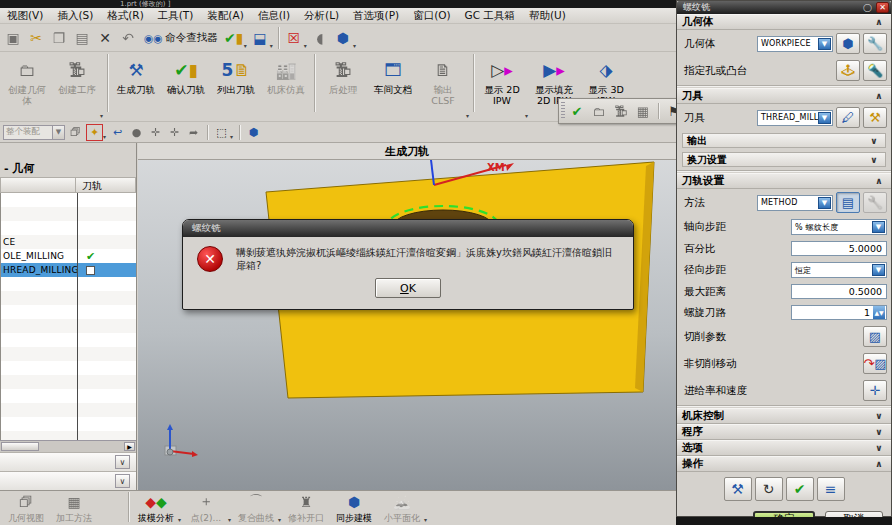 This screenshot has width=892, height=525. What do you see at coordinates (621, 111) in the screenshot?
I see `tool-option-icon: 🗜` at bounding box center [621, 111].